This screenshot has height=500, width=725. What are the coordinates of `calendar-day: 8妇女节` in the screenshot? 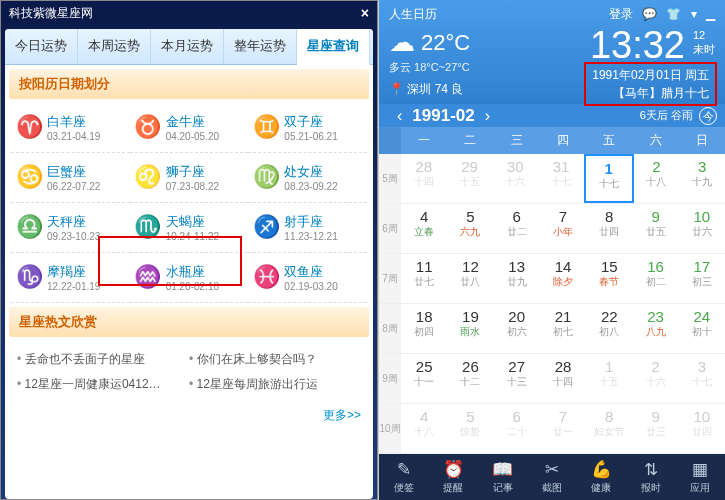 It's located at (609, 428).